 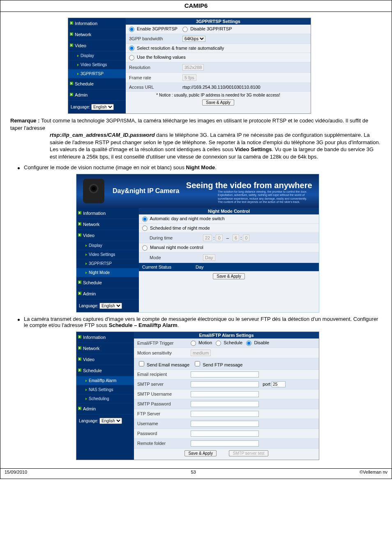 I want to click on disable-radio: Disable 3GPP/RTSP, so click(x=207, y=29).